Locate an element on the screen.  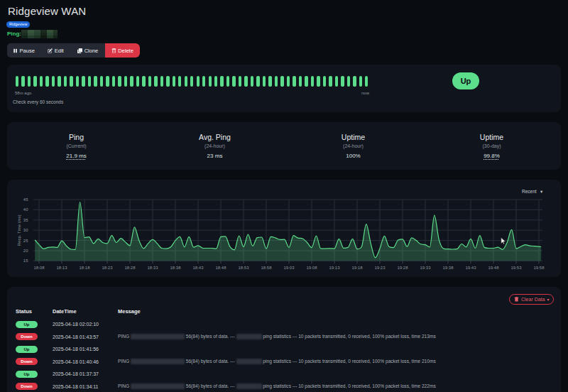
svg-text: Resp. Time (ms) is located at coordinates (19, 230).